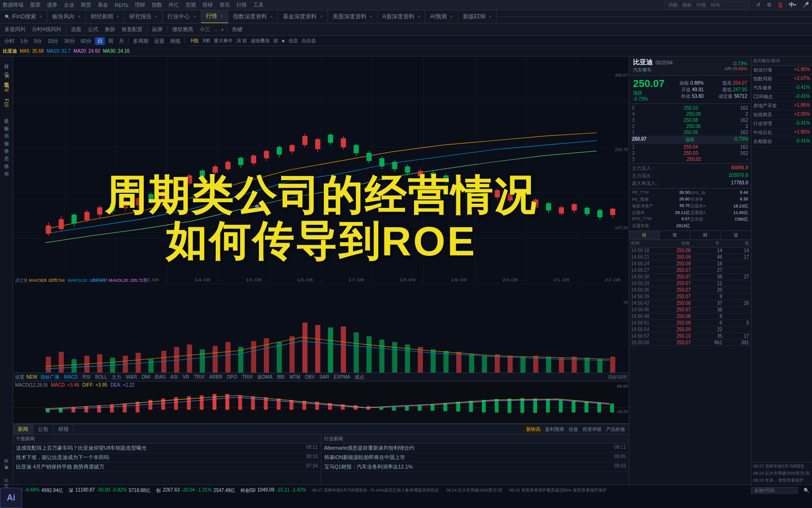 The image size is (812, 508). Describe the element at coordinates (53, 41) in the screenshot. I see `period-btn-15m: 15分` at that location.